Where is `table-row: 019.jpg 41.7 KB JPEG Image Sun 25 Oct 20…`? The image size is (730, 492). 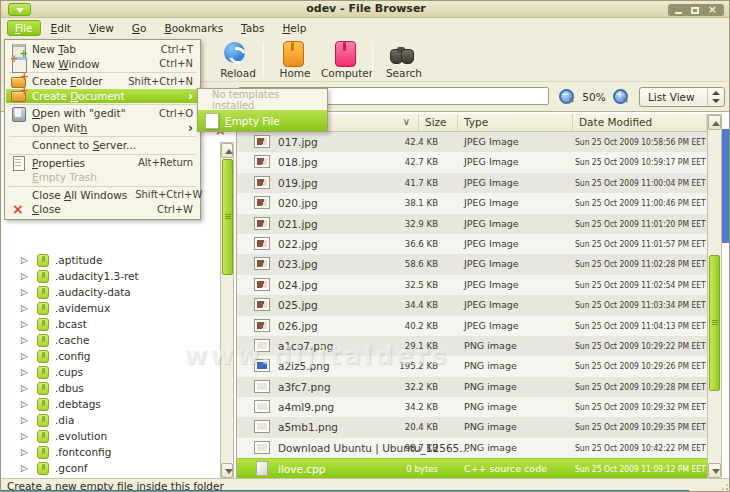
table-row: 019.jpg 41.7 KB JPEG Image Sun 25 Oct 20… is located at coordinates (472, 183).